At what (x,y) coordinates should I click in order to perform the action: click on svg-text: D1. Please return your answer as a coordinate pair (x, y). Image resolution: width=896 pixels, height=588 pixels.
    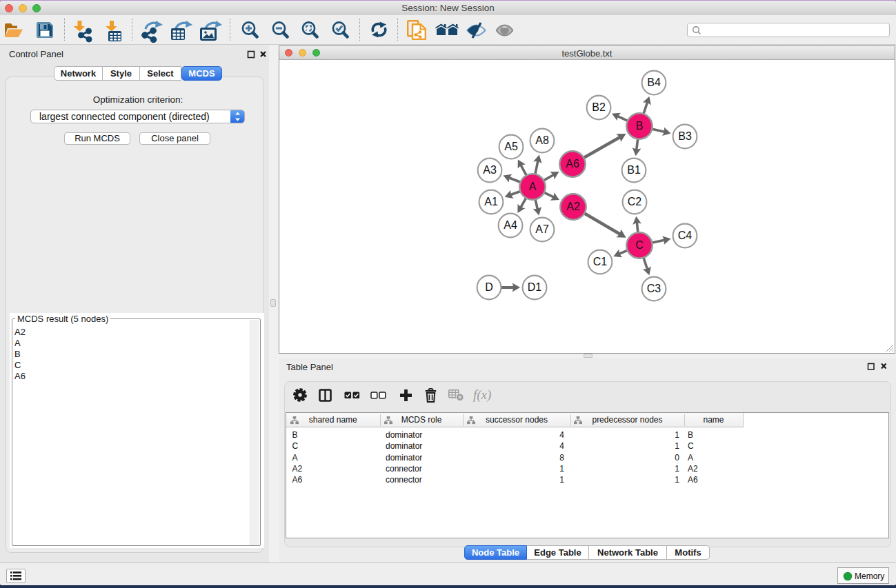
    Looking at the image, I should click on (535, 287).